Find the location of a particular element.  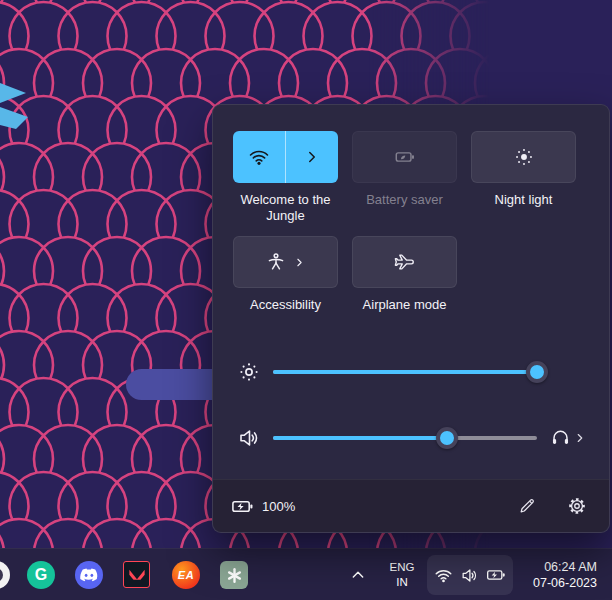

clock-time: 06:24 AM is located at coordinates (565, 567).